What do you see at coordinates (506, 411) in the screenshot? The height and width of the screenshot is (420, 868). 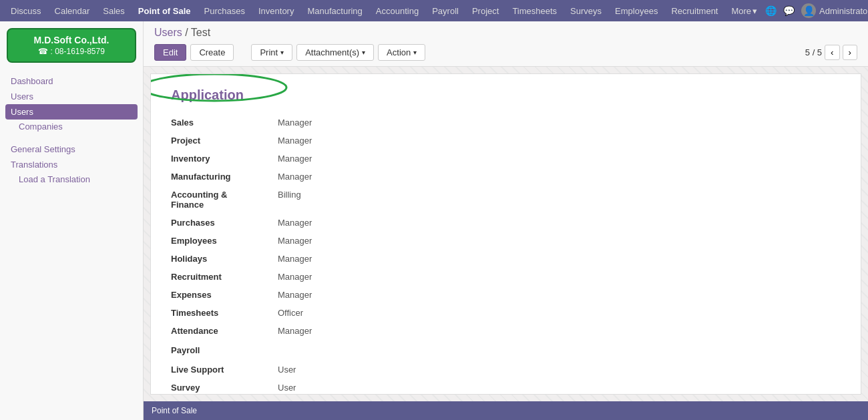 I see `status-bar: Point of Sale` at bounding box center [506, 411].